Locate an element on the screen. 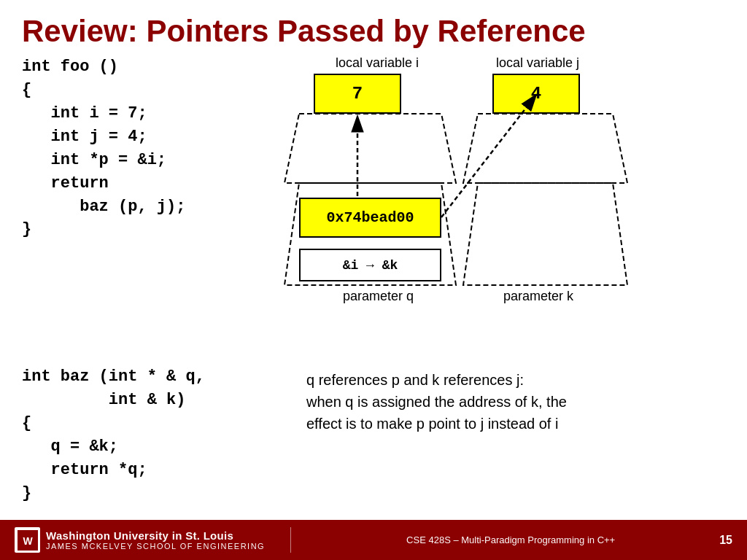 Image resolution: width=747 pixels, height=560 pixels. footer-university-name: Washington University in St. Louis James… is located at coordinates (155, 540).